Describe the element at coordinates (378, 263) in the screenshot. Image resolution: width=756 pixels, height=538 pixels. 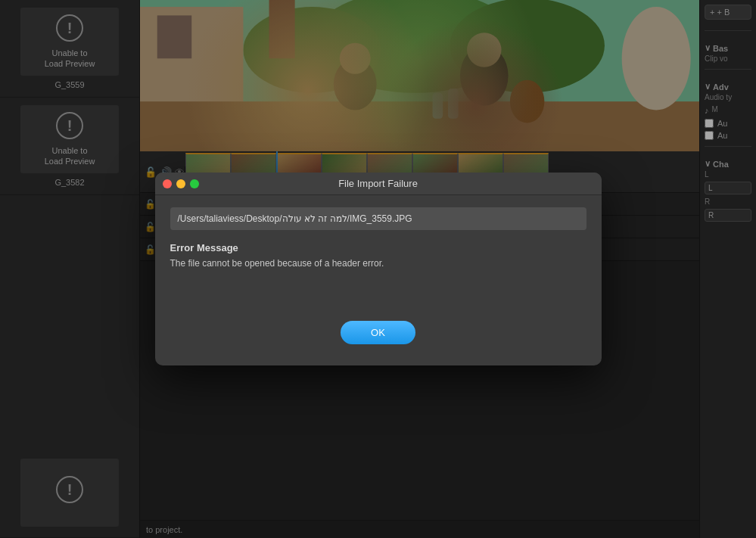
I see `error-message: The file cannot be opened because of a h…` at that location.